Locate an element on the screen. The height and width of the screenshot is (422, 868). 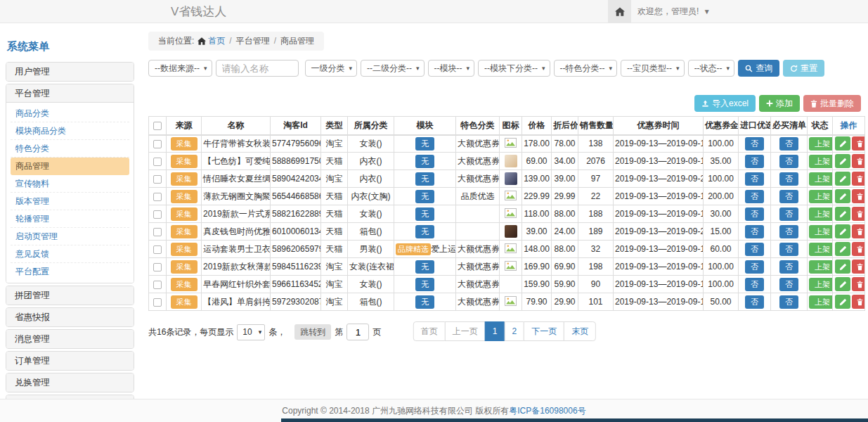
sidebar-group: 省惠快报 is located at coordinates (70, 317).